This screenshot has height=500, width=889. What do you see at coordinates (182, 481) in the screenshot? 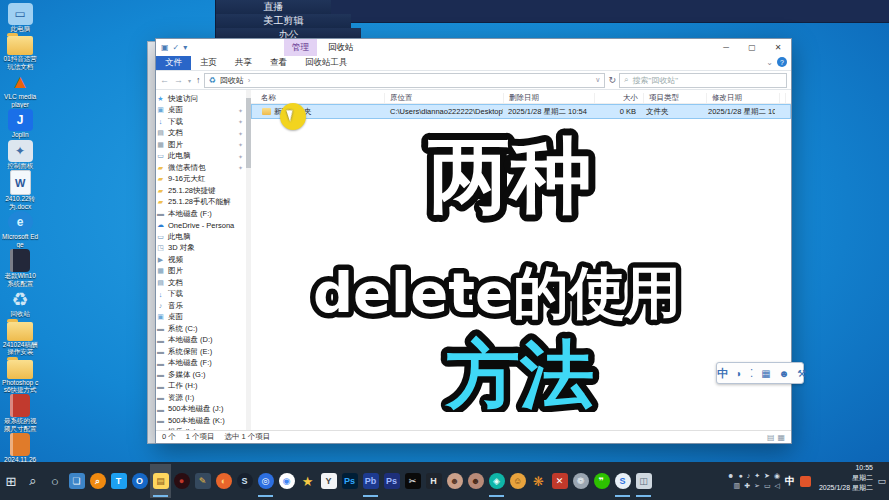
I see `taskbar-app-icon: ●` at bounding box center [182, 481].